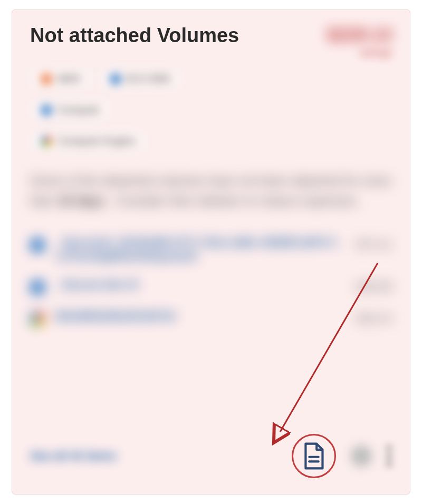 Image resolution: width=422 pixels, height=504 pixels. Describe the element at coordinates (135, 36) in the screenshot. I see `card-title: Not attached Volumes` at that location.